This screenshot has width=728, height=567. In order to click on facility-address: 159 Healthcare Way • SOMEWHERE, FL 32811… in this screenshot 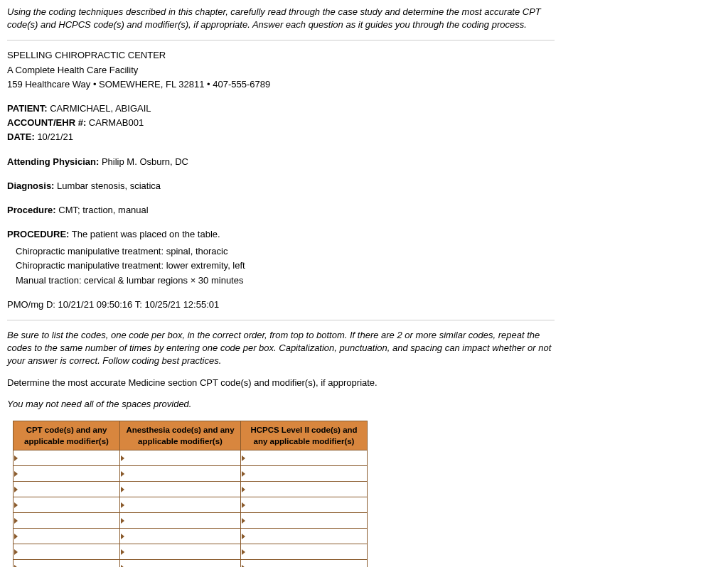, I will do `click(281, 85)`.